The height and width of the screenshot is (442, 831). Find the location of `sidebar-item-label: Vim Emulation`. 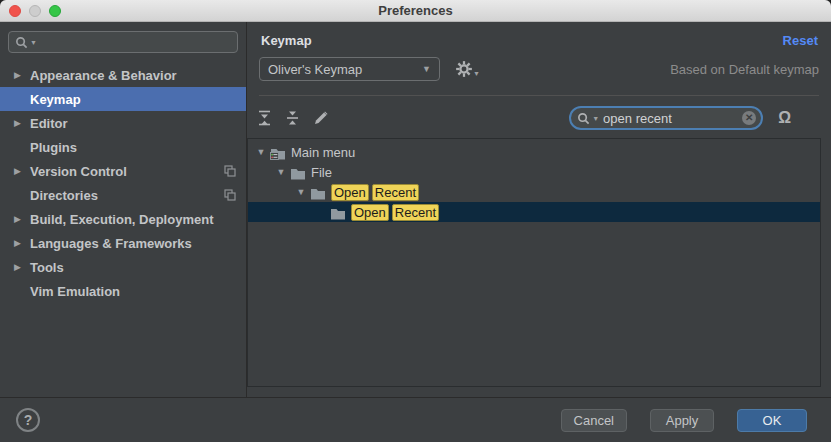

sidebar-item-label: Vim Emulation is located at coordinates (75, 292).